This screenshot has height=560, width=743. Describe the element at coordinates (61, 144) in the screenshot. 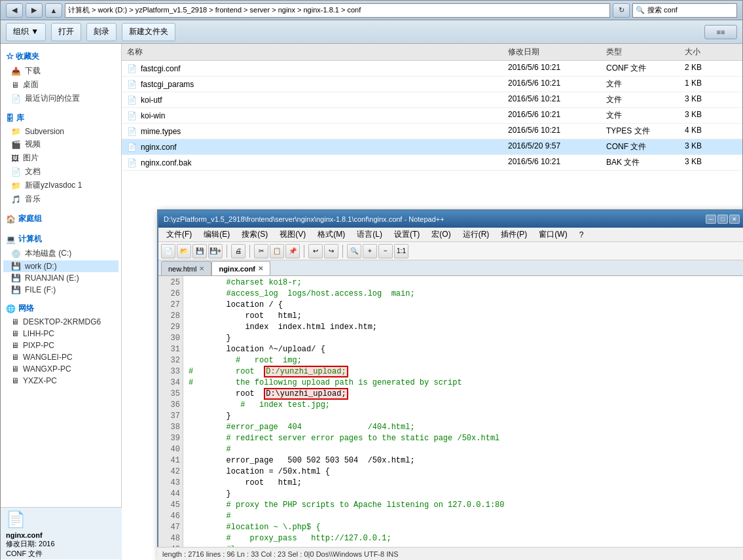

I see `sidebar-item-video: 🎬 视频` at that location.